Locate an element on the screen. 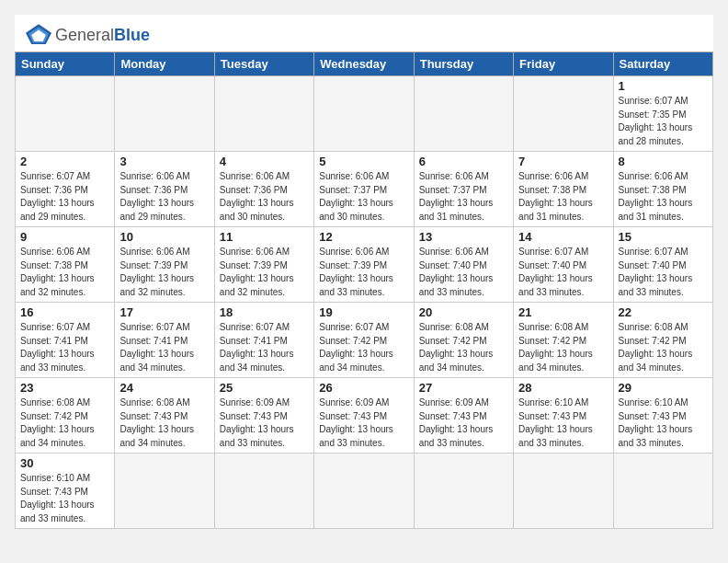 The height and width of the screenshot is (563, 728). calendar-week-row: 16Sunrise: 6:07 AM Sunset: 7:41 PM Dayli… is located at coordinates (364, 340).